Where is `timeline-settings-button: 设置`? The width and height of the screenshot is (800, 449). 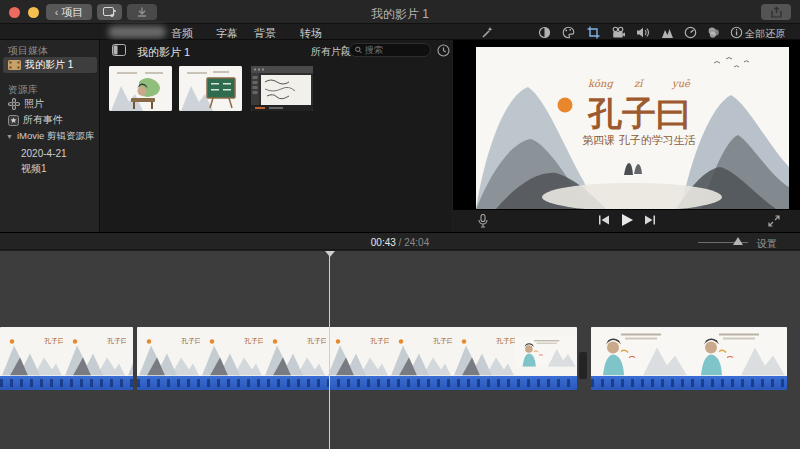 timeline-settings-button: 设置 is located at coordinates (767, 244).